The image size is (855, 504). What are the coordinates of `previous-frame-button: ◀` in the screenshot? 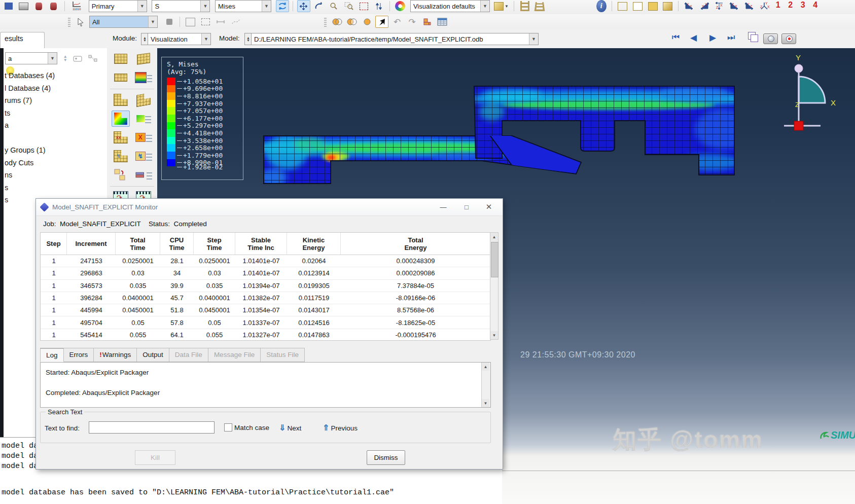 It's located at (694, 38).